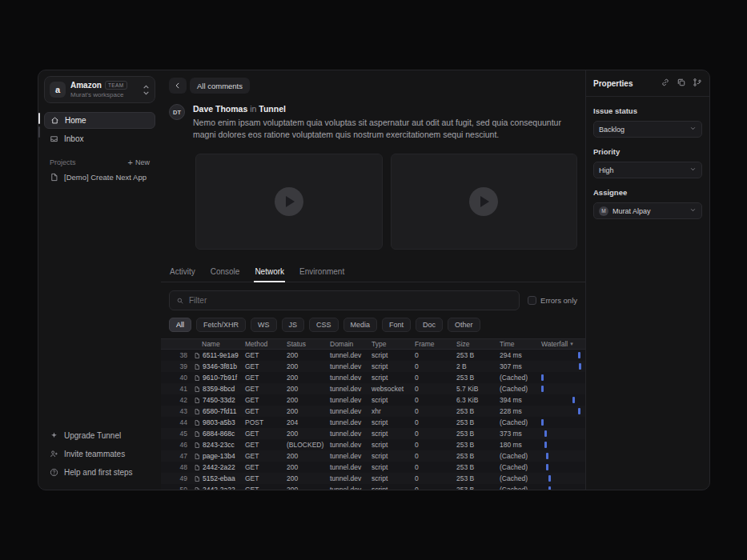 The width and height of the screenshot is (747, 560). I want to click on assignee-avatar: M, so click(604, 211).